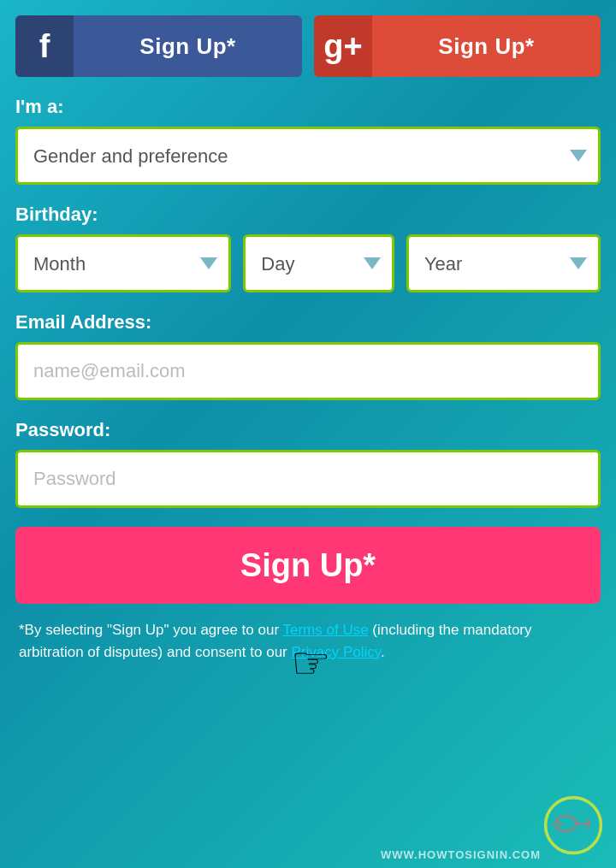 Image resolution: width=616 pixels, height=868 pixels. What do you see at coordinates (460, 855) in the screenshot?
I see `watermark-url: WWW.HOWTOSIGNIN.COM` at bounding box center [460, 855].